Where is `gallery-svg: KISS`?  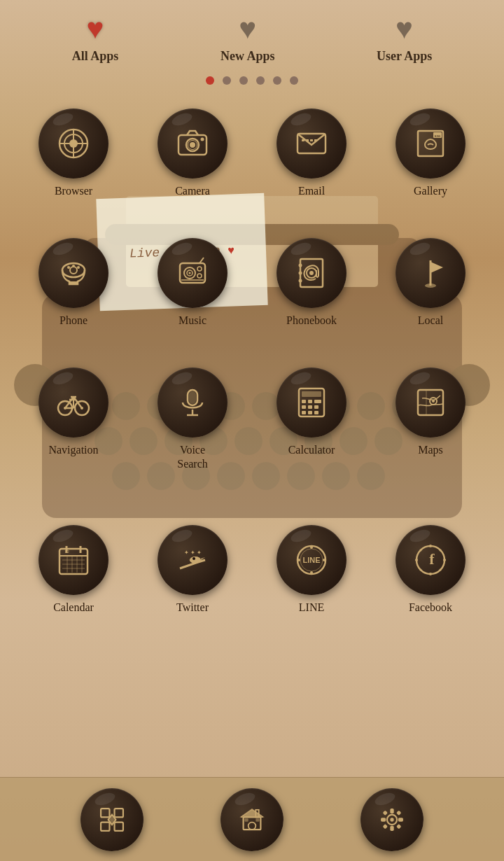
gallery-svg: KISS is located at coordinates (430, 144).